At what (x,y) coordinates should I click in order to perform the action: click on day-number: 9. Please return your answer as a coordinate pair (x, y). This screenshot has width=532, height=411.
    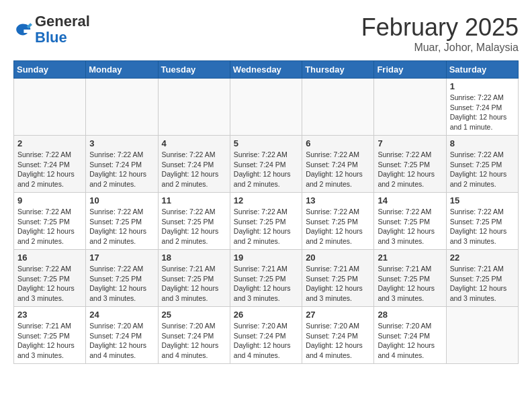
    Looking at the image, I should click on (50, 200).